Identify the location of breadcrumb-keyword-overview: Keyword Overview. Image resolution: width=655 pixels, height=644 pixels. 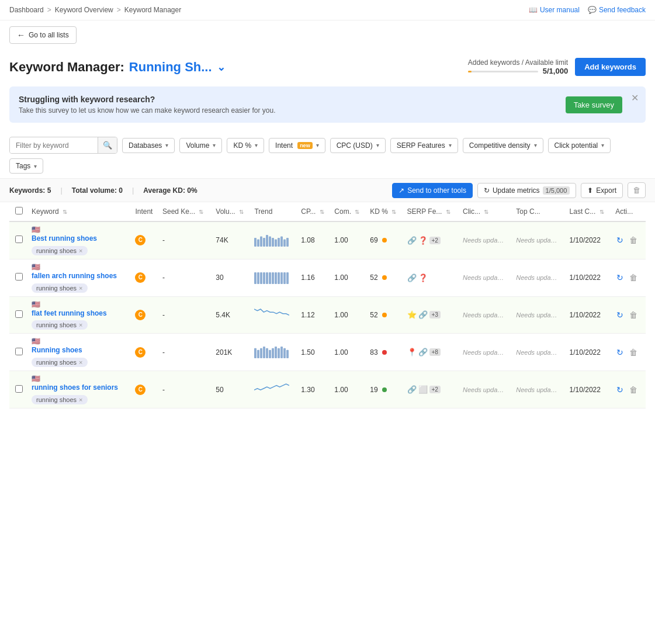
(84, 10).